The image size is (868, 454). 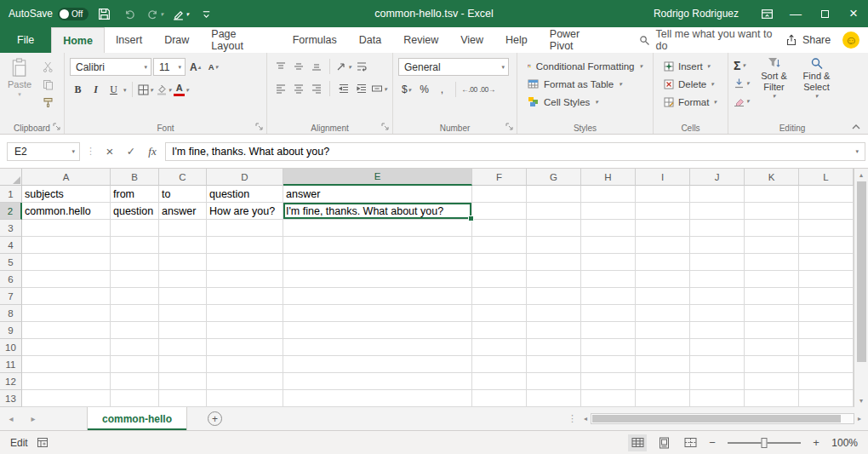 I want to click on cell-F2, so click(x=500, y=211).